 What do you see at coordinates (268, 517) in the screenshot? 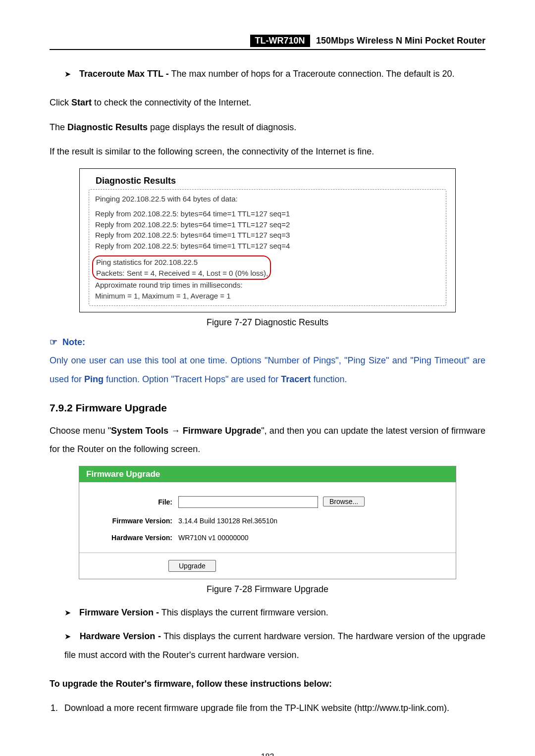
I see `fw-panel-body: File: Browse... Firmware Version: 3.14.4…` at bounding box center [268, 517].